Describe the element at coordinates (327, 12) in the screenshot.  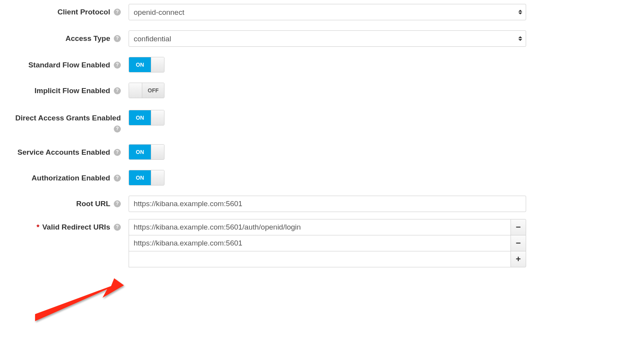
I see `client-protocol-select-wrap: openid-connect` at that location.